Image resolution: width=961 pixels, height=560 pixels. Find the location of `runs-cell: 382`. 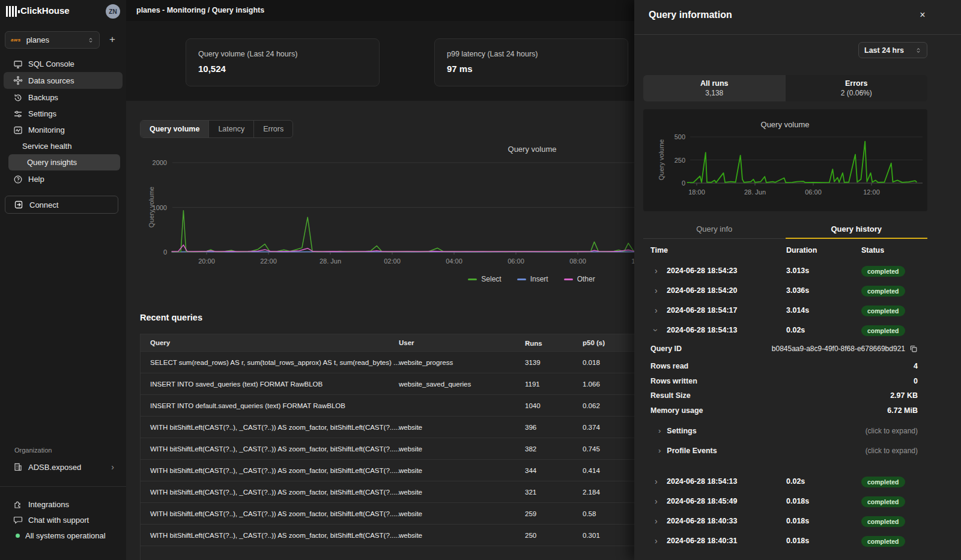

runs-cell: 382 is located at coordinates (531, 449).